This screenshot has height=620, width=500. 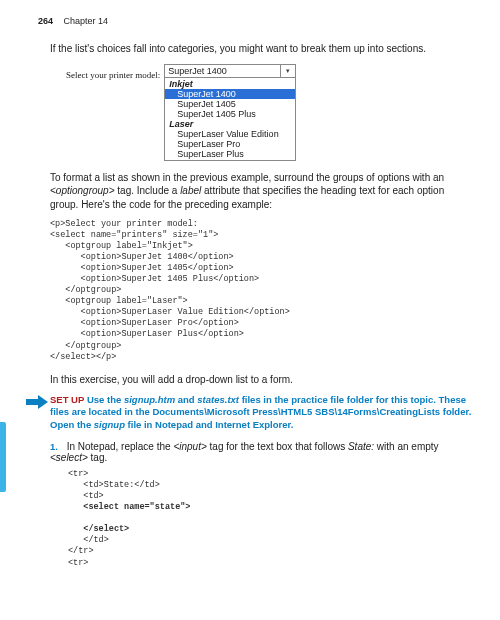 I want to click on option-slpro: SuperLaser Pro, so click(x=230, y=144).